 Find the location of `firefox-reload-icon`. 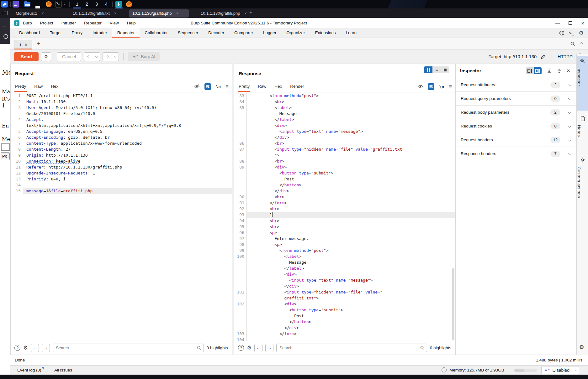

firefox-reload-icon is located at coordinates (6, 36).